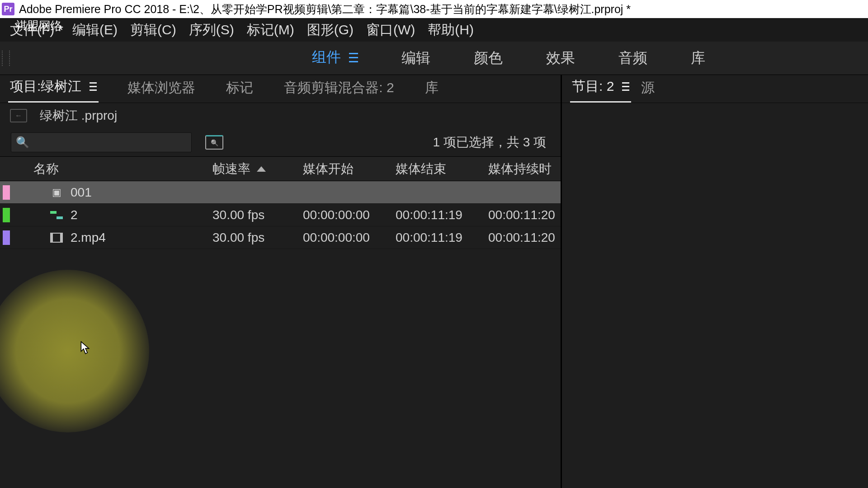 This screenshot has height=488, width=868. Describe the element at coordinates (280, 142) in the screenshot. I see `project-toolbar: 🔍 1 项已选择，共 3 项` at that location.